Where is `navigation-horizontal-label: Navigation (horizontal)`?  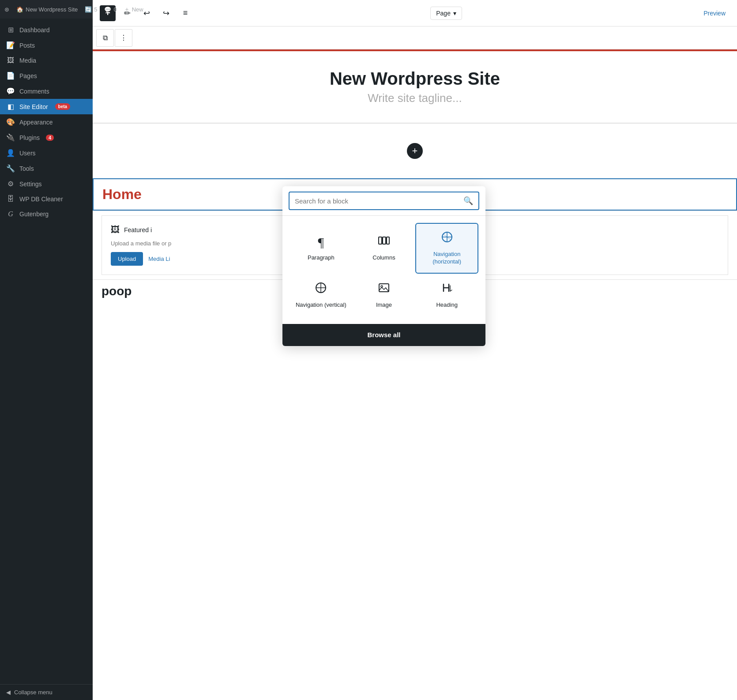 navigation-horizontal-label: Navigation (horizontal) is located at coordinates (447, 258).